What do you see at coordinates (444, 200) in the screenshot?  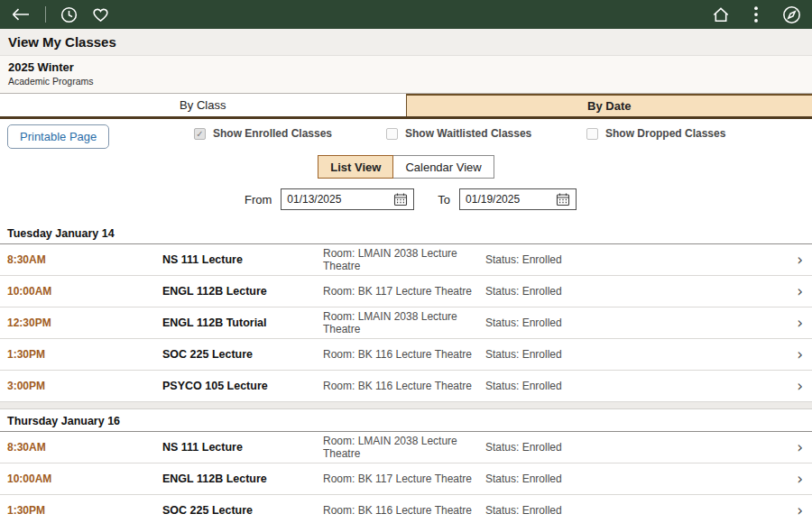 I see `to-label: To` at bounding box center [444, 200].